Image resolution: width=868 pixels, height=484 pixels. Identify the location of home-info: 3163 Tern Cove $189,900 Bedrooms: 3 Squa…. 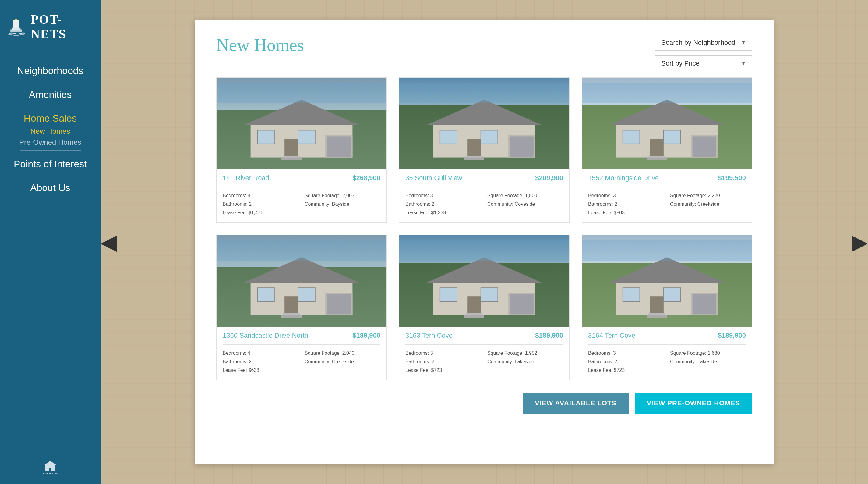
(484, 353).